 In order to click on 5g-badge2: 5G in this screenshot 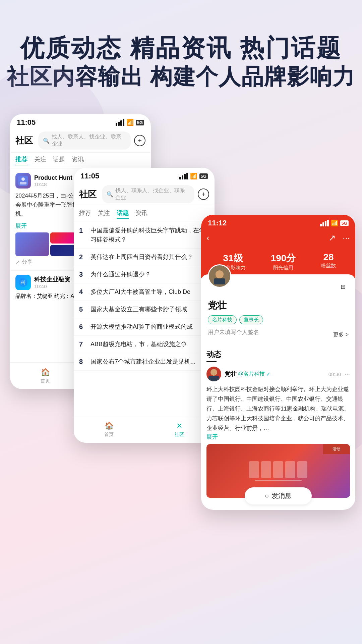, I will do `click(204, 176)`.